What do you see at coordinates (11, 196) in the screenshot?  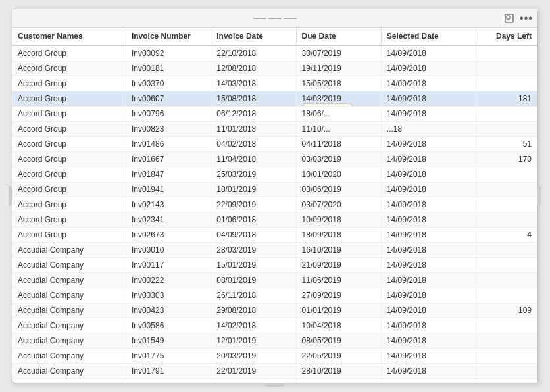 I see `resize-handle-left` at bounding box center [11, 196].